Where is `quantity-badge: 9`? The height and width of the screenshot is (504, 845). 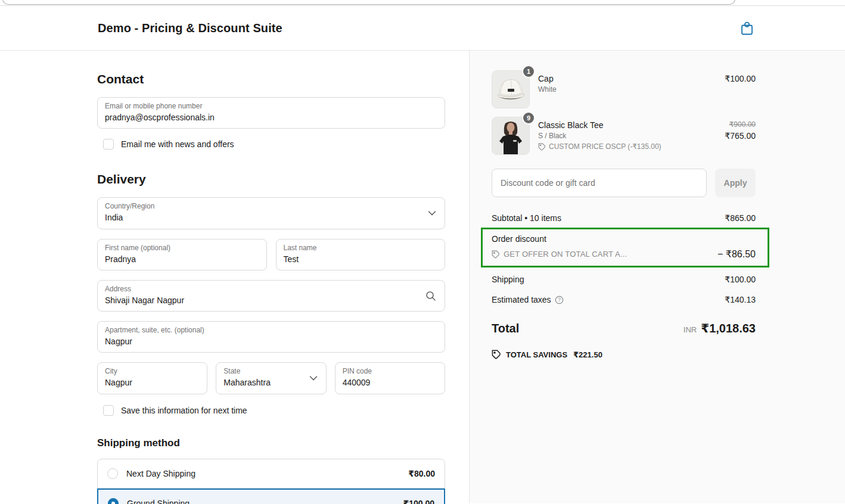 quantity-badge: 9 is located at coordinates (529, 118).